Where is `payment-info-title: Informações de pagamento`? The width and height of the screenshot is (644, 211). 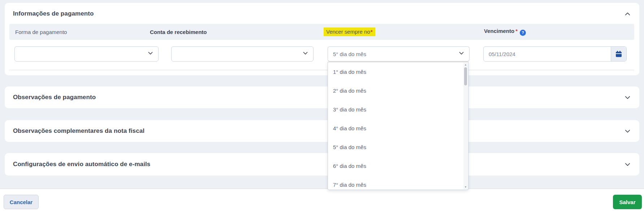
payment-info-title: Informações de pagamento is located at coordinates (53, 14).